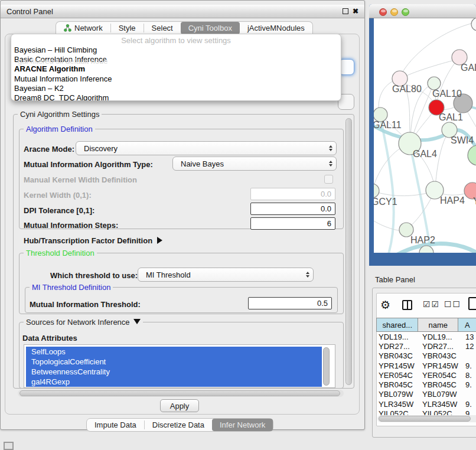 The height and width of the screenshot is (450, 476). I want to click on table-row: YLR345WYLR345W9., so click(426, 404).